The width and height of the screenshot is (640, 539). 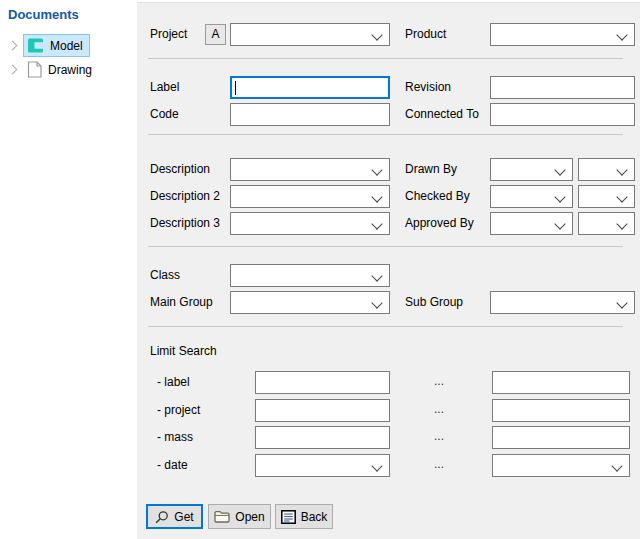 I want to click on limit-date-from-combobox, so click(x=322, y=466).